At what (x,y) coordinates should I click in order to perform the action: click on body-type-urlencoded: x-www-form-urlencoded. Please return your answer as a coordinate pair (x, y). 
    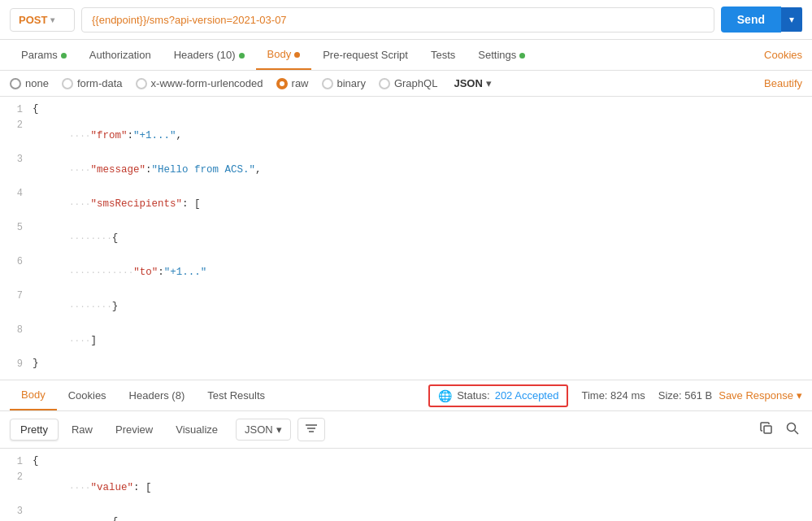
    Looking at the image, I should click on (200, 83).